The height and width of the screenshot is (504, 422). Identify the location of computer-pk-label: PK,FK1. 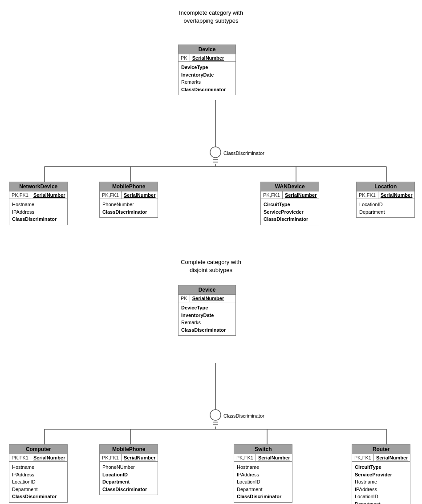
(20, 458).